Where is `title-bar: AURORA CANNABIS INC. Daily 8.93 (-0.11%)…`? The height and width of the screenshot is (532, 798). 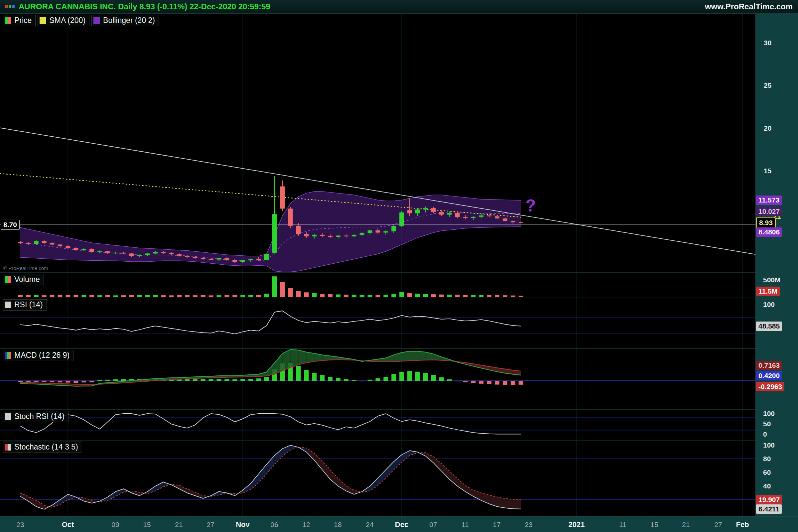
title-bar: AURORA CANNABIS INC. Daily 8.93 (-0.11%)… is located at coordinates (399, 7).